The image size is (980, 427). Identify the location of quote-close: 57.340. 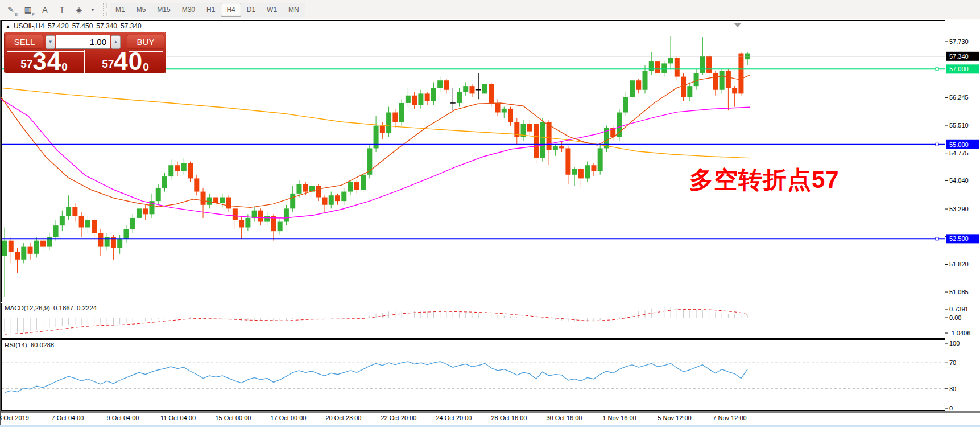
(131, 26).